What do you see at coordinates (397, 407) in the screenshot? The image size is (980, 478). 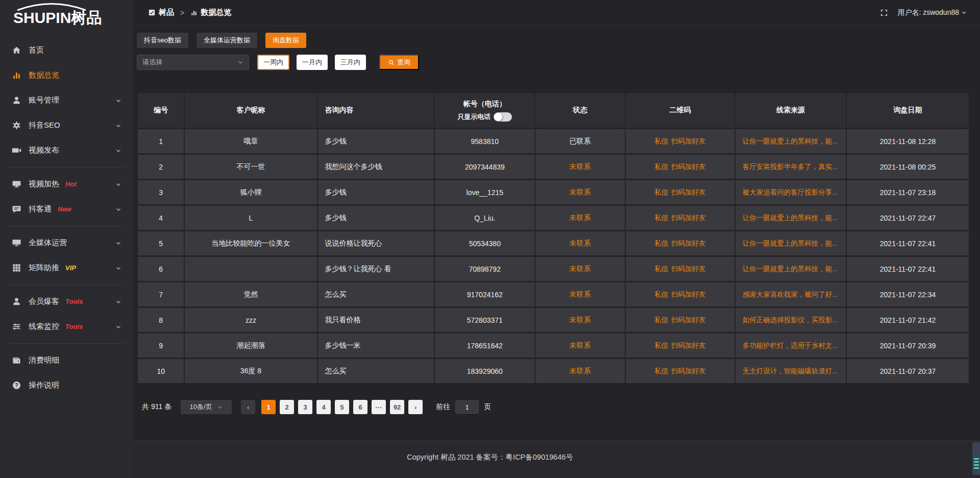 I see `page-button: 92` at bounding box center [397, 407].